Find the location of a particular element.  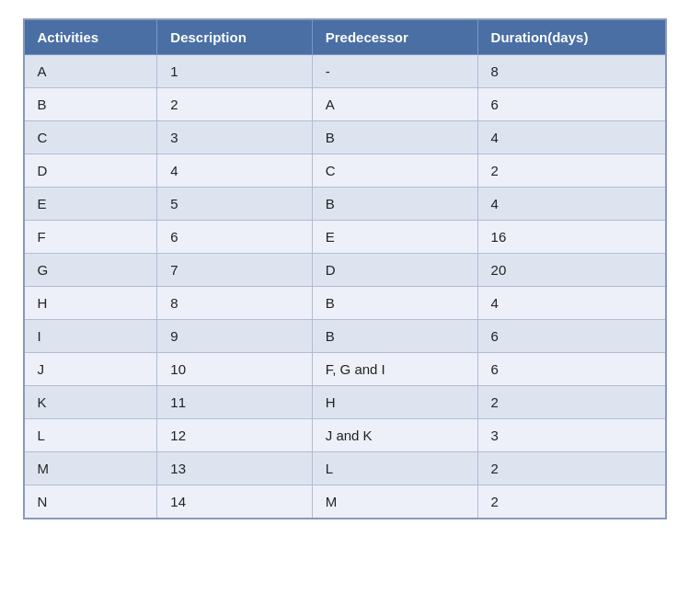

cell-predecessor: M is located at coordinates (395, 502).